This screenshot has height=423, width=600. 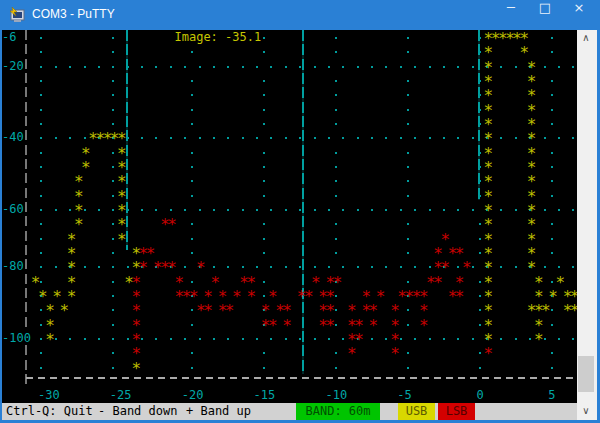 I want to click on minimize-button: ─, so click(x=511, y=15).